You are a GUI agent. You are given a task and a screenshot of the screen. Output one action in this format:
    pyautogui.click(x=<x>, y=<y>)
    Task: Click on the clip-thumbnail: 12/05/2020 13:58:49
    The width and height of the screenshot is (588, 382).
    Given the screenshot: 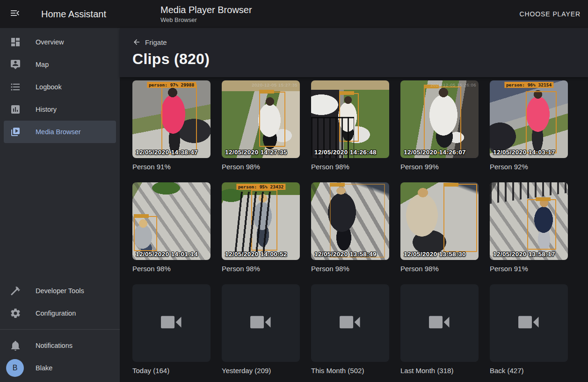 What is the action you would take?
    pyautogui.click(x=350, y=221)
    